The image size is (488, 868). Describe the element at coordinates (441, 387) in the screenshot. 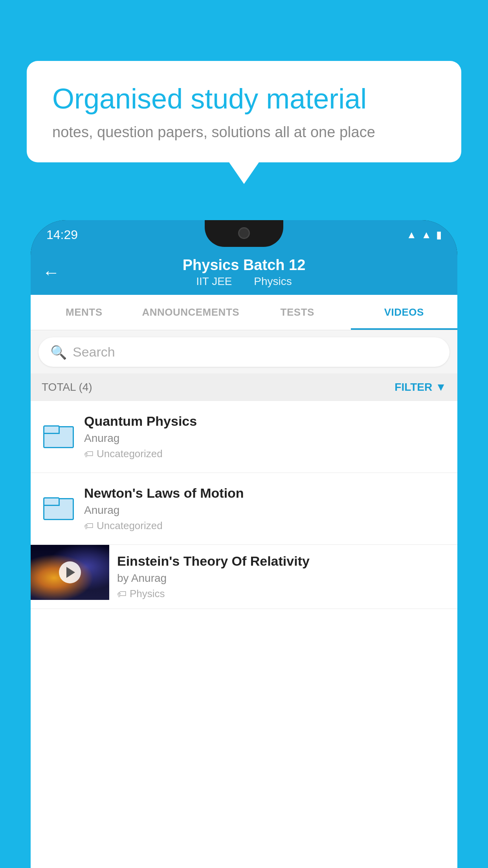

I see `filter-icon: ▼` at that location.